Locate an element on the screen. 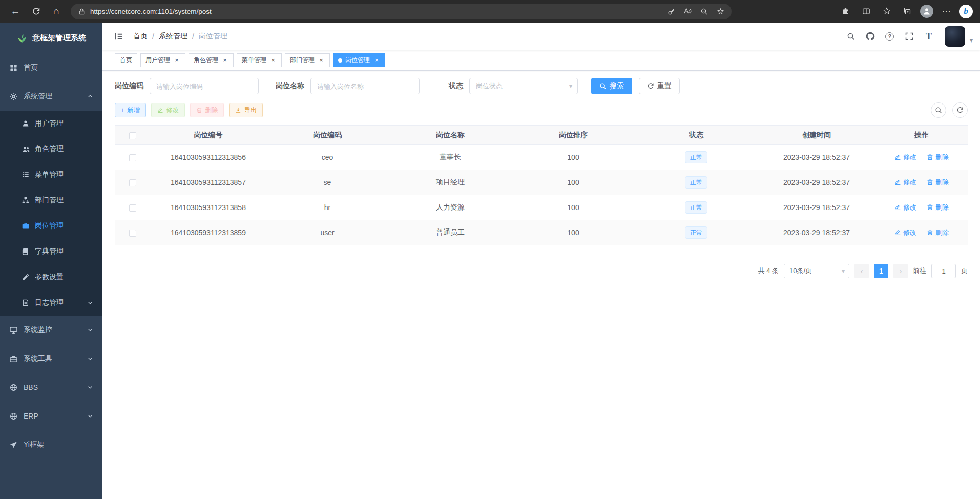 The width and height of the screenshot is (980, 499). tab-home: 首页 is located at coordinates (126, 60).